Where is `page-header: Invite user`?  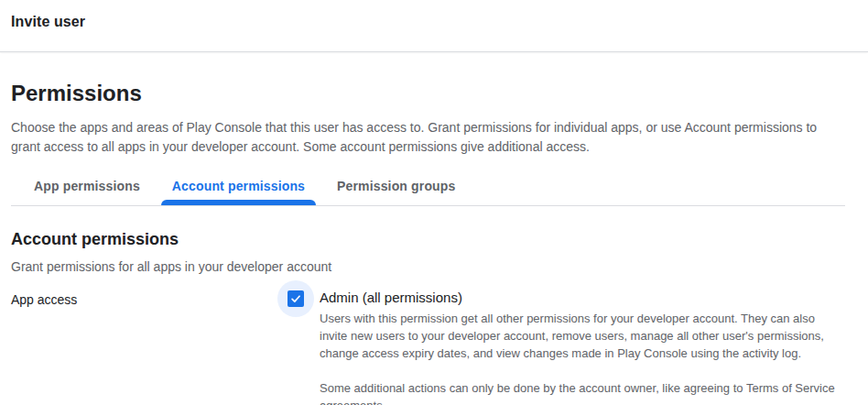 page-header: Invite user is located at coordinates (434, 26).